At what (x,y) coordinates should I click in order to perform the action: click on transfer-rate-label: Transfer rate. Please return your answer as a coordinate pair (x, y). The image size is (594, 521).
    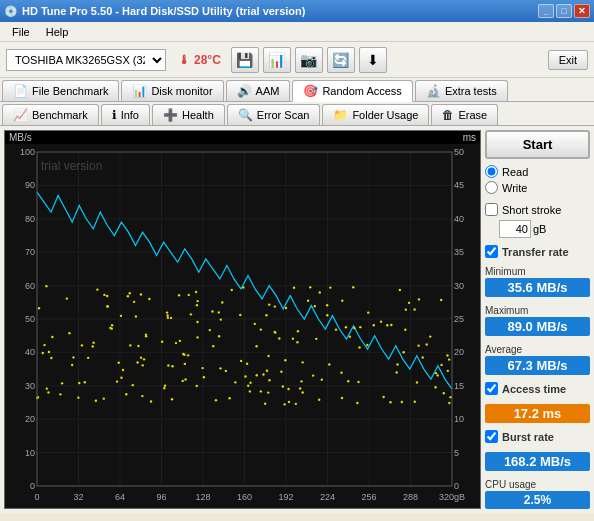
    Looking at the image, I should click on (536, 252).